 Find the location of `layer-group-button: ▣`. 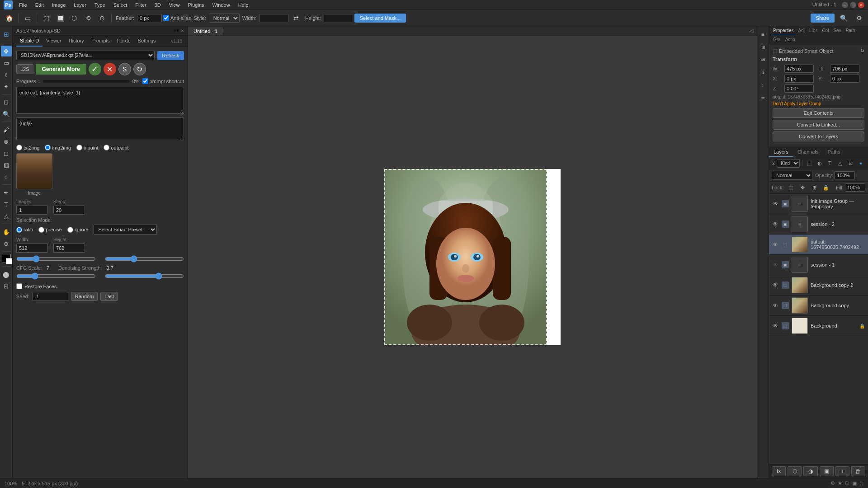

layer-group-button: ▣ is located at coordinates (826, 471).